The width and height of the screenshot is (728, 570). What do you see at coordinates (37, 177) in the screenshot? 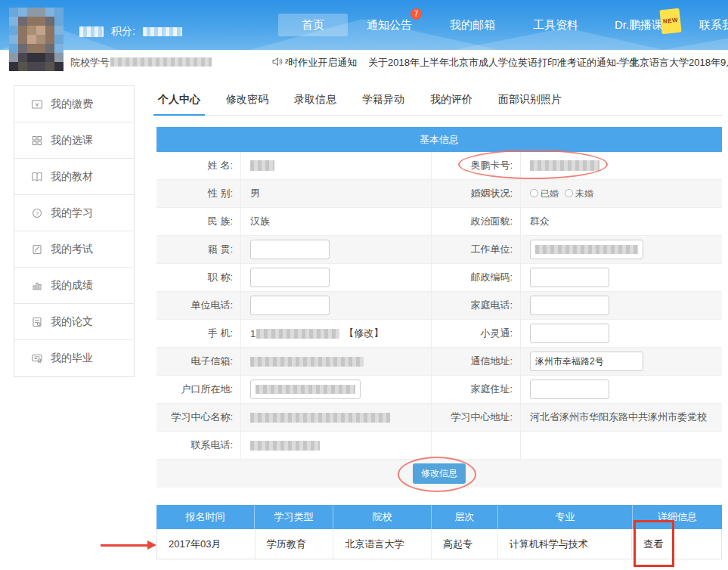
I see `textbook-icon` at bounding box center [37, 177].